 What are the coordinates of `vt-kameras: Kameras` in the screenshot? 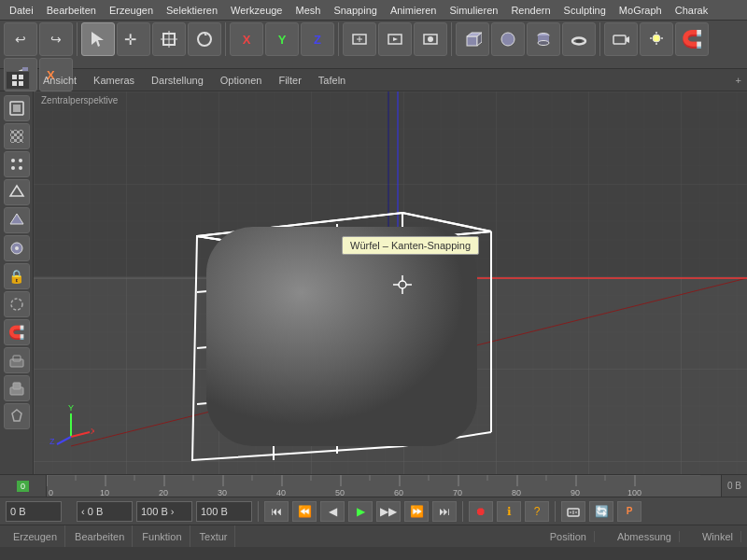 It's located at (114, 80).